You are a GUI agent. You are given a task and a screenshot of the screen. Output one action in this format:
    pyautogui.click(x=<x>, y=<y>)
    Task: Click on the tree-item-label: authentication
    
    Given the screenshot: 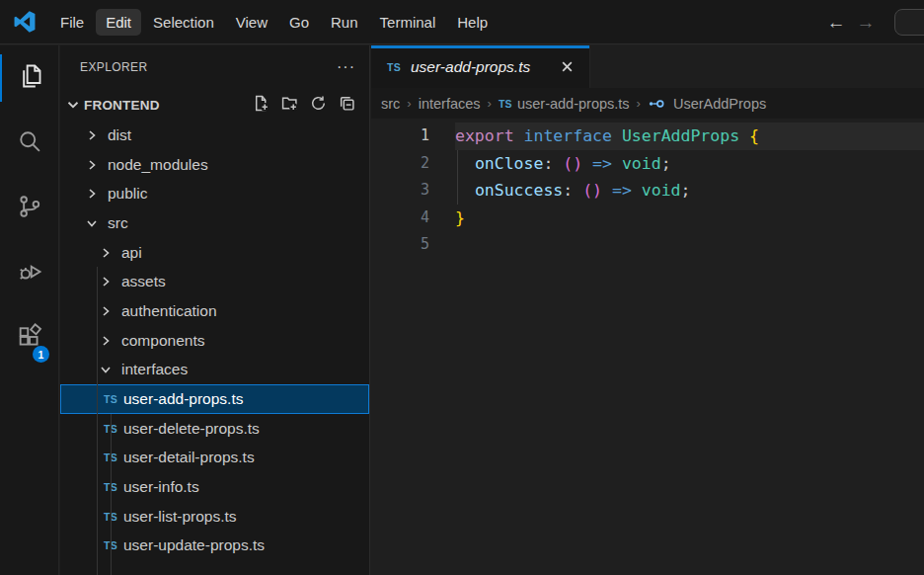 What is the action you would take?
    pyautogui.click(x=170, y=311)
    